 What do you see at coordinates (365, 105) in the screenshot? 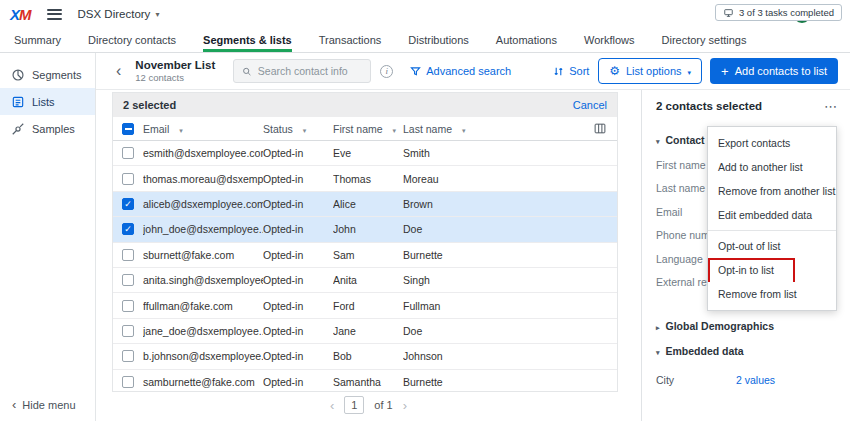
I see `selection-bar: 2 selected Cancel` at bounding box center [365, 105].